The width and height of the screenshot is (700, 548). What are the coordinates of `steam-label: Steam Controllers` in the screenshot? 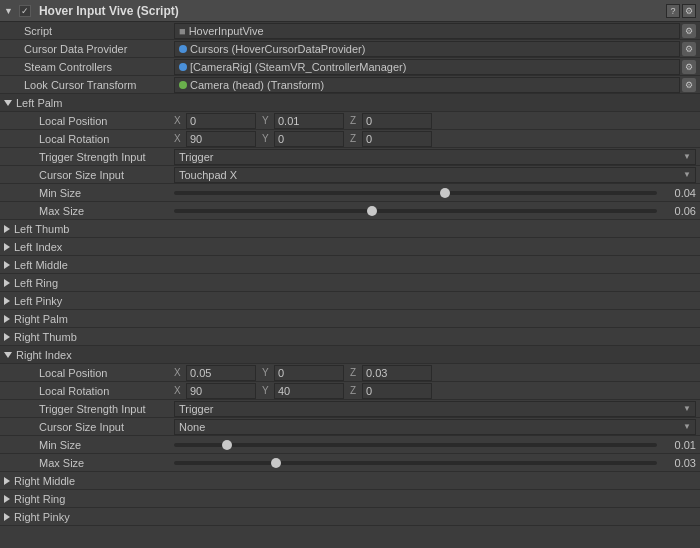 It's located at (89, 67).